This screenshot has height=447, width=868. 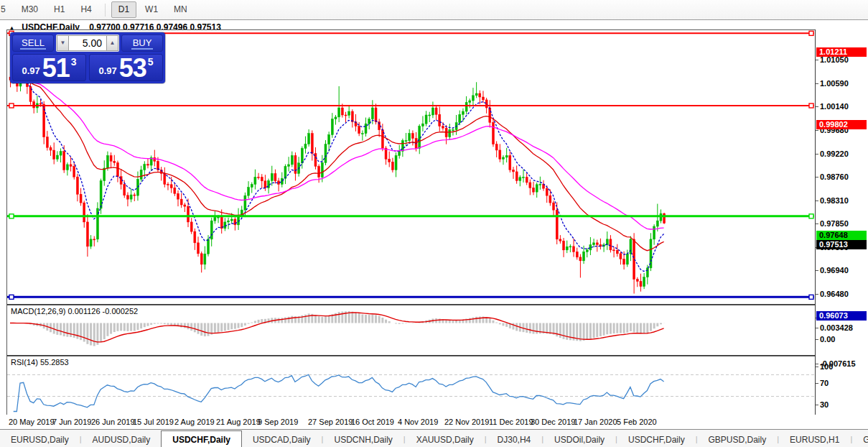 What do you see at coordinates (834, 177) in the screenshot?
I see `price-tick: 0.98760` at bounding box center [834, 177].